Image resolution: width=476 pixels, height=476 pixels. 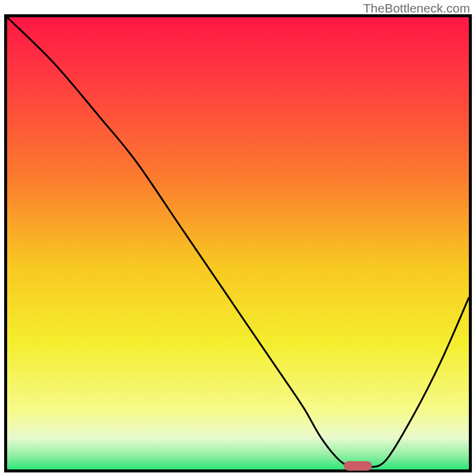 I want to click on watermark-text: TheBottleneck.com, so click(x=416, y=8).